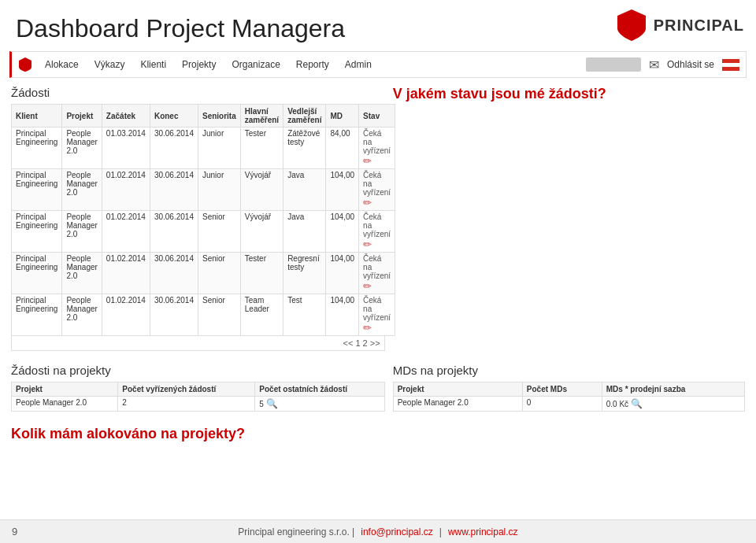 Image resolution: width=756 pixels, height=543 pixels. What do you see at coordinates (65, 404) in the screenshot?
I see `zp-cell-projekt: People Manager 2.0` at bounding box center [65, 404].